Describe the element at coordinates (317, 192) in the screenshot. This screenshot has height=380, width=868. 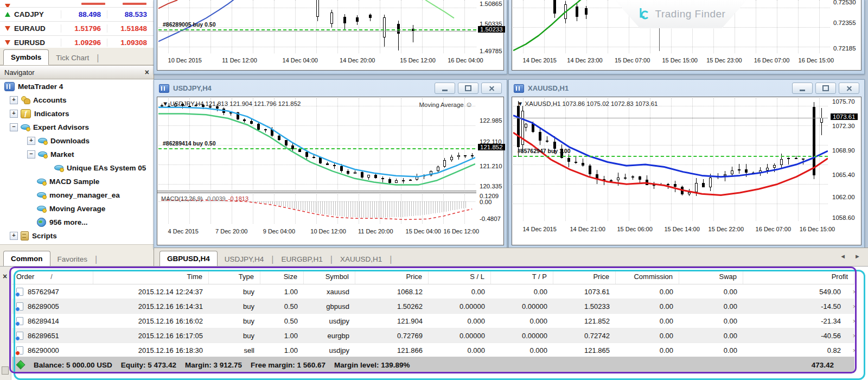
I see `indicator-splitter` at that location.